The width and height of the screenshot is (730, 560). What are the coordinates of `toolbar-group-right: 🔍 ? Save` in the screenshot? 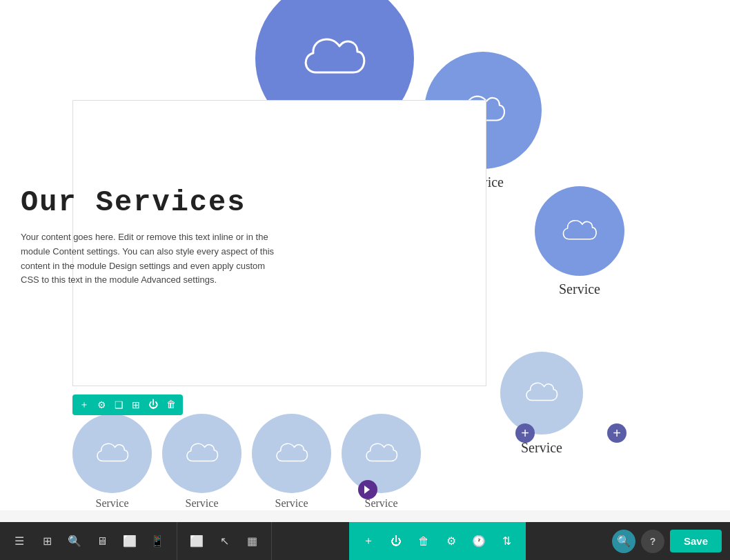 It's located at (667, 541).